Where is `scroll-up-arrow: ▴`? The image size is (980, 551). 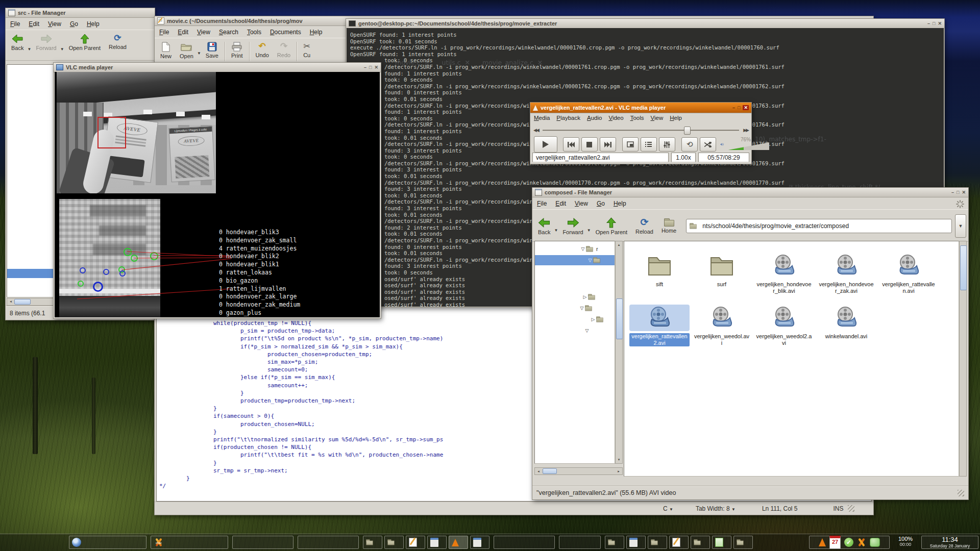
scroll-up-arrow: ▴ is located at coordinates (619, 245).